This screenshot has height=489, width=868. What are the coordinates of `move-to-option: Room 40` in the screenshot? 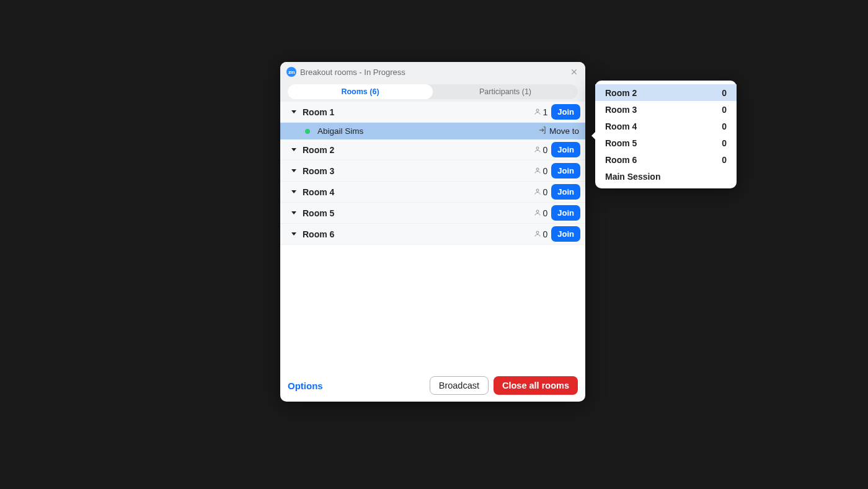 It's located at (666, 126).